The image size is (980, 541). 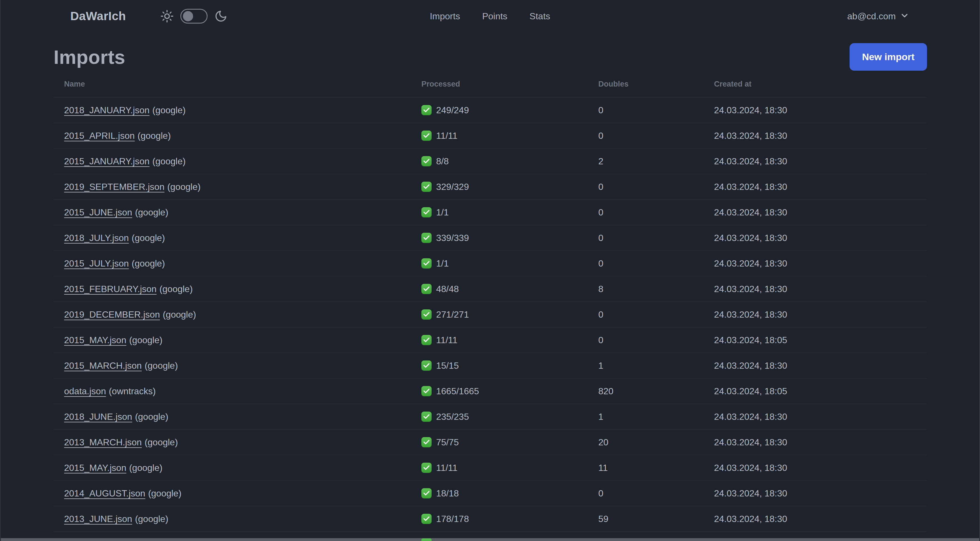 I want to click on import-file-link: odata.json, so click(x=85, y=391).